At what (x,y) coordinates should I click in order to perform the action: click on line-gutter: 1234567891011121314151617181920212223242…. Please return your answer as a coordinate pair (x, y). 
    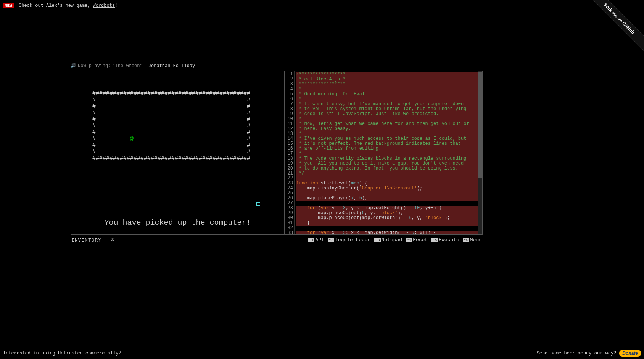
    Looking at the image, I should click on (290, 153).